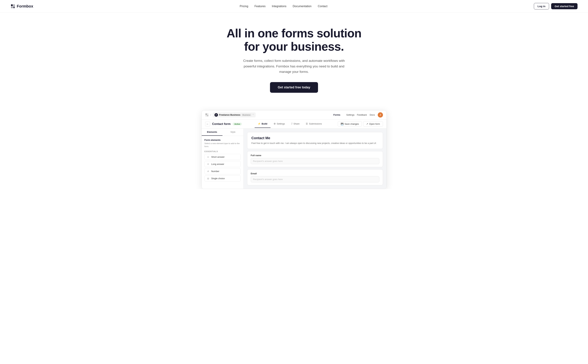 The width and height of the screenshot is (588, 364). I want to click on hero-subtitle: Create forms, collect form submissions, …, so click(294, 66).